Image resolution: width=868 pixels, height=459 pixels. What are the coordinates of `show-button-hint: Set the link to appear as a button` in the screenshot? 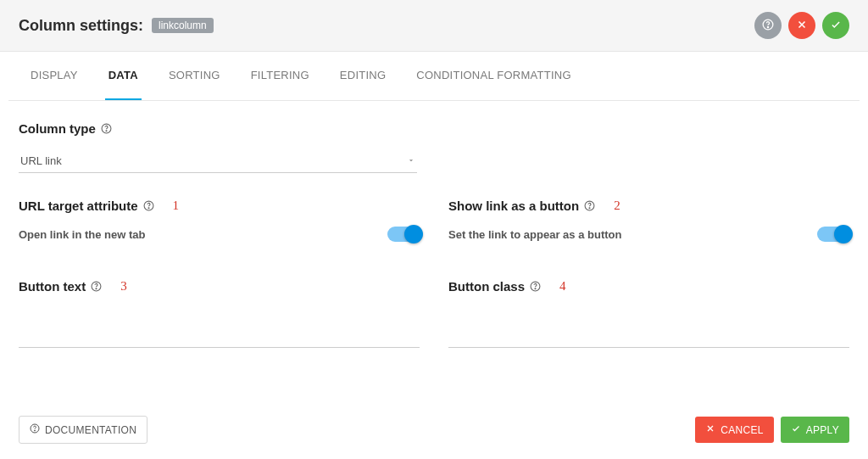 It's located at (535, 234).